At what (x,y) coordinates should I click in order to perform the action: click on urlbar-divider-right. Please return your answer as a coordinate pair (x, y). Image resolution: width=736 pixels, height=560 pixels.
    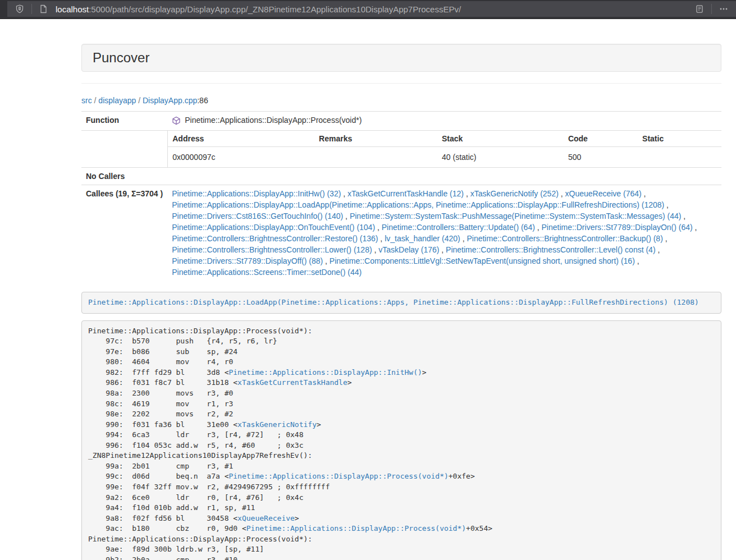
    Looking at the image, I should click on (712, 9).